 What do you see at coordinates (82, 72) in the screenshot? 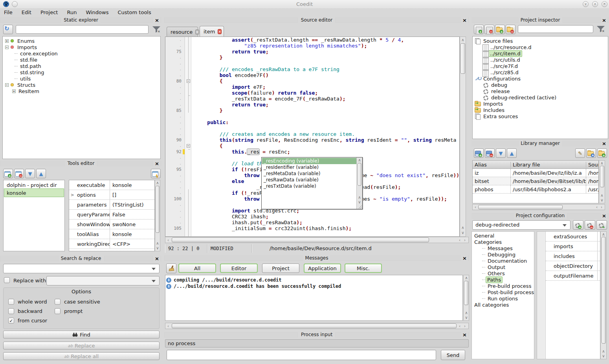
I see `tree-item: std.string` at bounding box center [82, 72].